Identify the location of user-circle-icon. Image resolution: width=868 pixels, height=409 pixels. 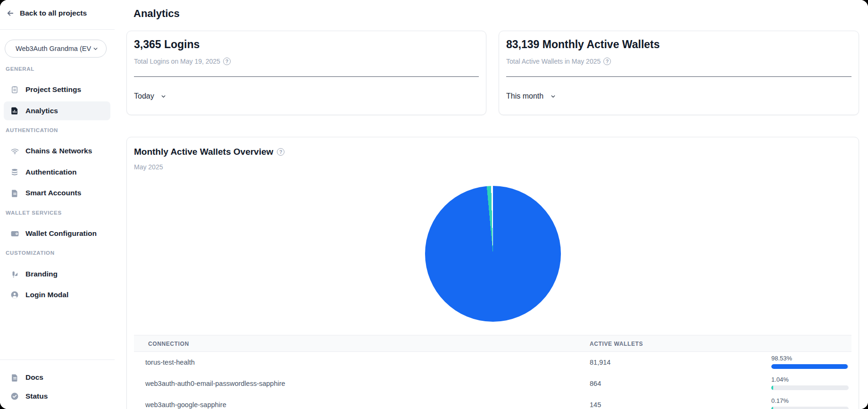
(15, 295).